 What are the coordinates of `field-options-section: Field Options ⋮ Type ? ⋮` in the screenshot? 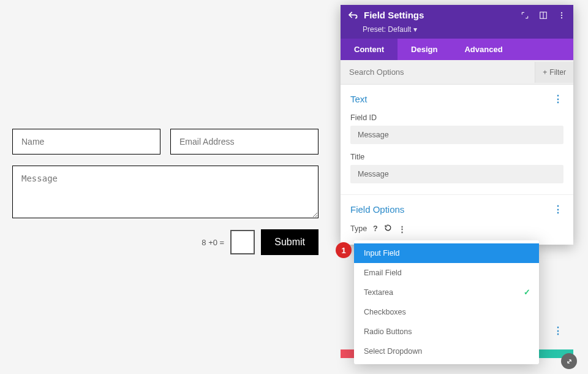 It's located at (457, 219).